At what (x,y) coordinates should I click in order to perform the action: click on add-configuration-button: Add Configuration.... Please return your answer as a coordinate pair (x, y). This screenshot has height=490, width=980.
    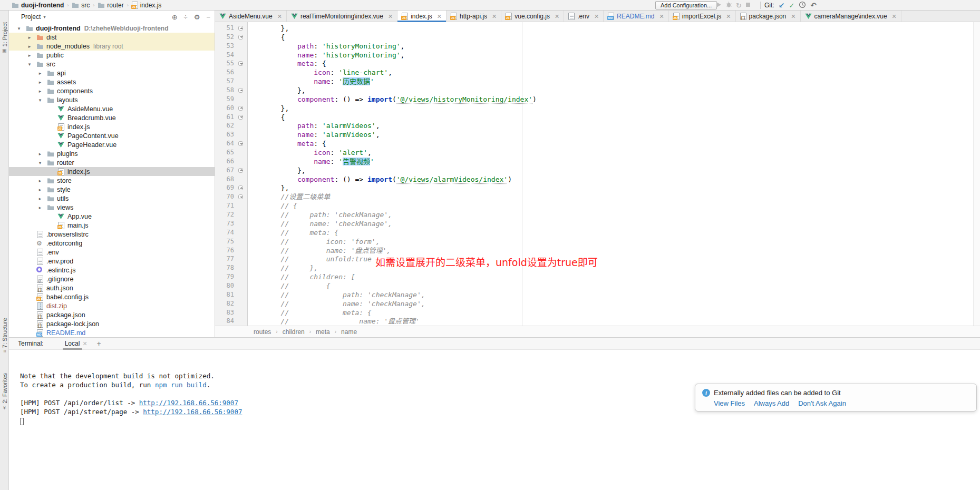
    Looking at the image, I should click on (686, 5).